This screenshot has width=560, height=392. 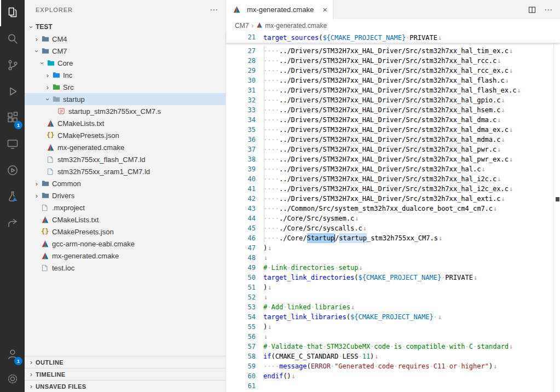 I want to click on code-line-52: 52↓, so click(x=393, y=297).